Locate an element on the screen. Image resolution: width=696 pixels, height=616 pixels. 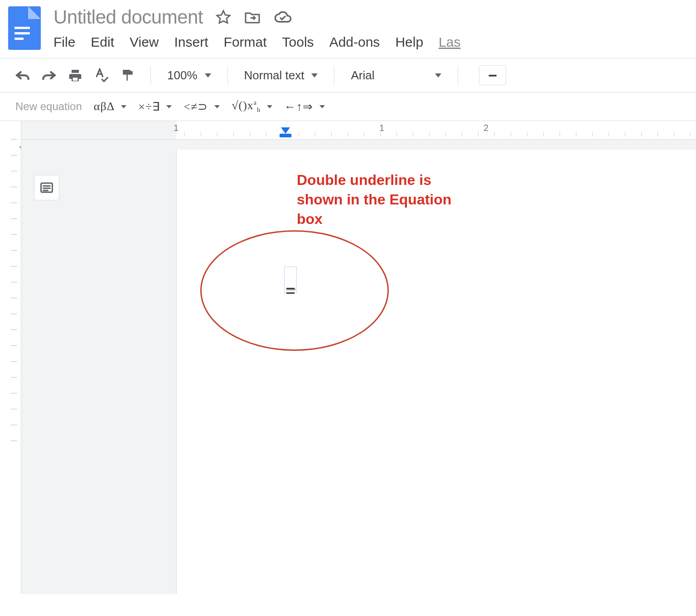
new-equation-button: New equation is located at coordinates (49, 107).